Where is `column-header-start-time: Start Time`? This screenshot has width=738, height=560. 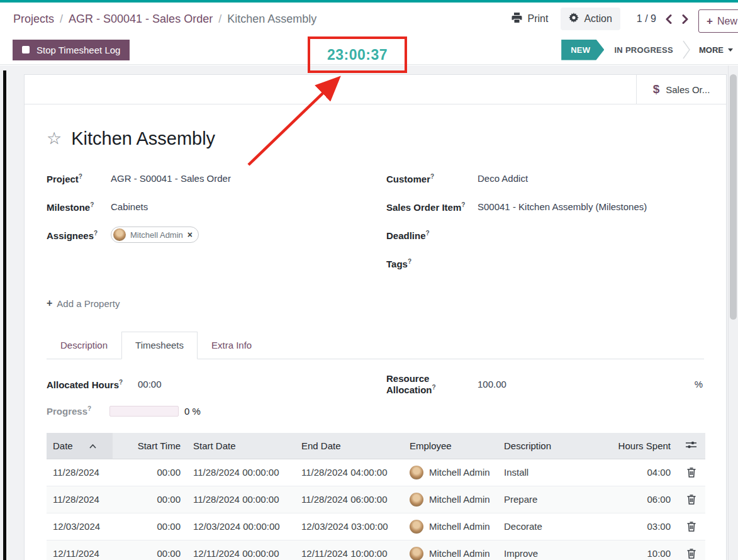
column-header-start-time: Start Time is located at coordinates (150, 445).